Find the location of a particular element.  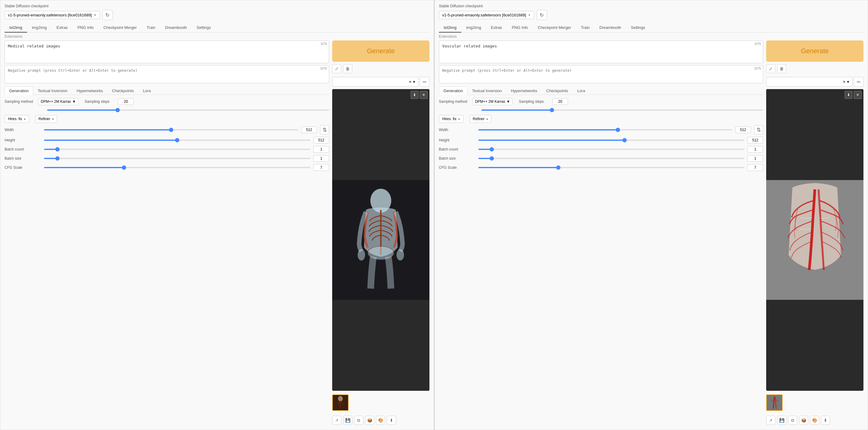

batch-size-row: Batch size is located at coordinates (167, 159).